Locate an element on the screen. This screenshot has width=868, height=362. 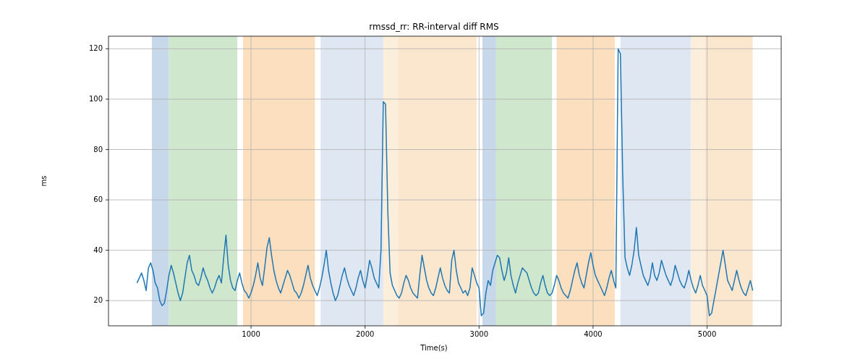
y-tick-label: 40 is located at coordinates (98, 251).